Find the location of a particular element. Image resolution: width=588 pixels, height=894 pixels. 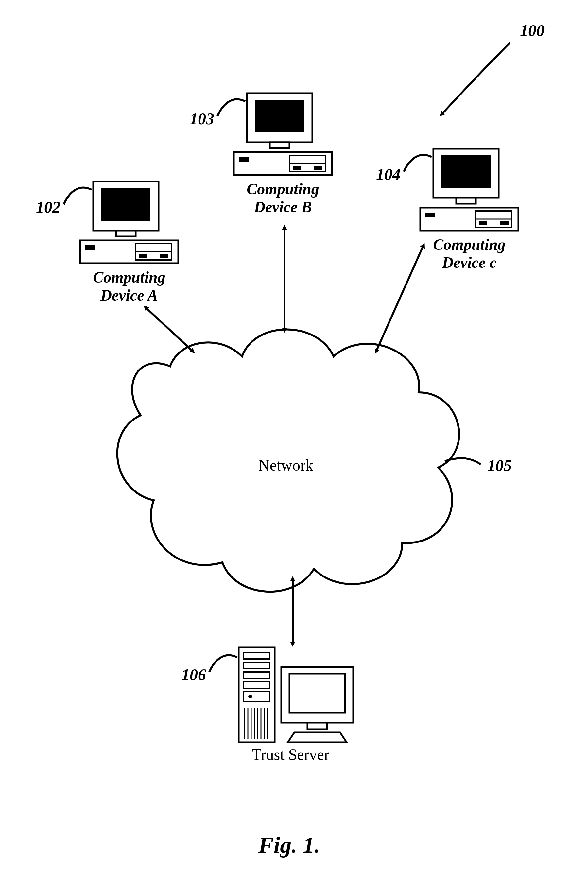

label-device-a: Computing Device A is located at coordinates (129, 286).